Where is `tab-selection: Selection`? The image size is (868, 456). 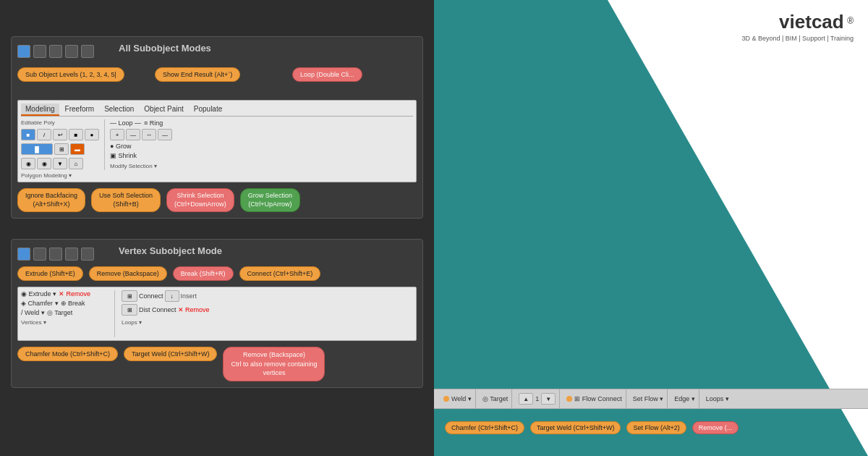 tab-selection: Selection is located at coordinates (119, 110).